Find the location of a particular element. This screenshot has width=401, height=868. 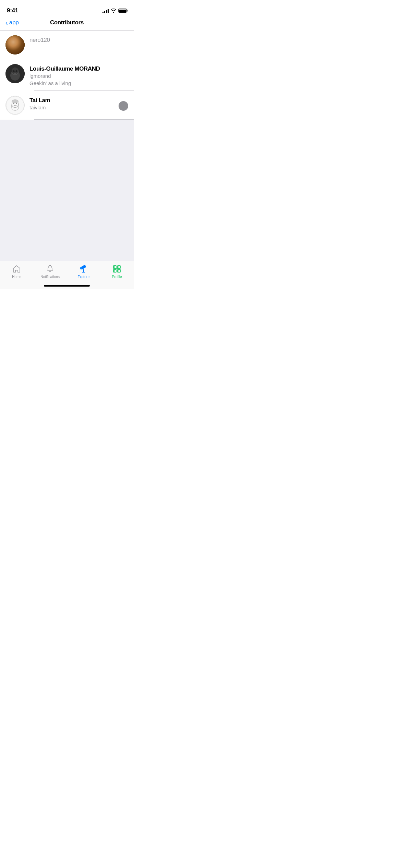

status-bar: 9:41 is located at coordinates (67, 8).